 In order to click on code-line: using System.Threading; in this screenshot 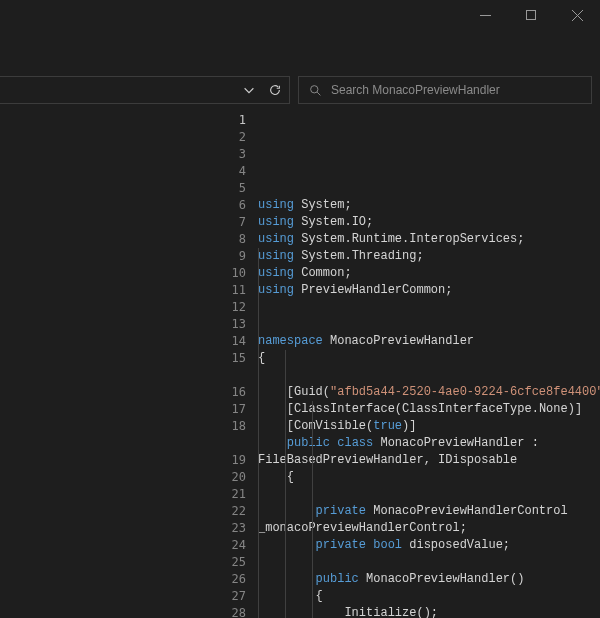, I will do `click(429, 256)`.